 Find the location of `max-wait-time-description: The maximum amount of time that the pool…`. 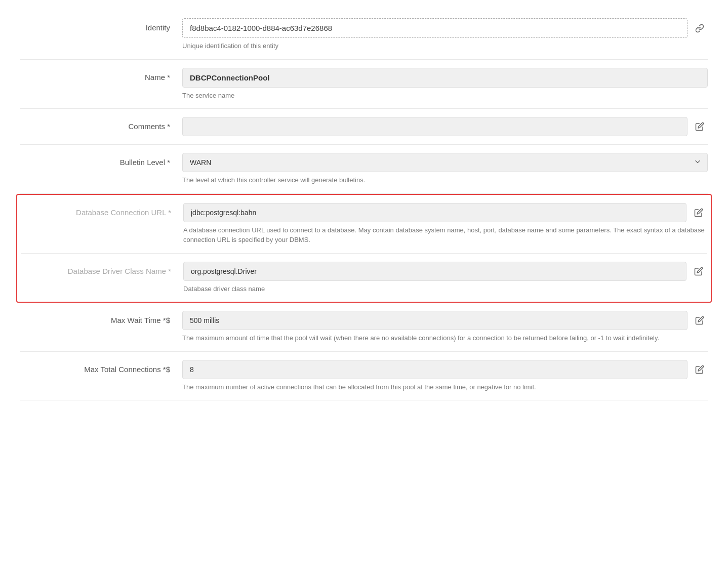

max-wait-time-description: The maximum amount of time that the pool… is located at coordinates (445, 338).